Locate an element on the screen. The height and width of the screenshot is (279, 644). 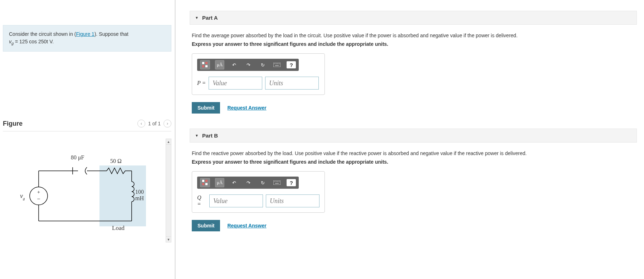
problem-text-prefix: Consider the circuit shown in ( is located at coordinates (43, 34).